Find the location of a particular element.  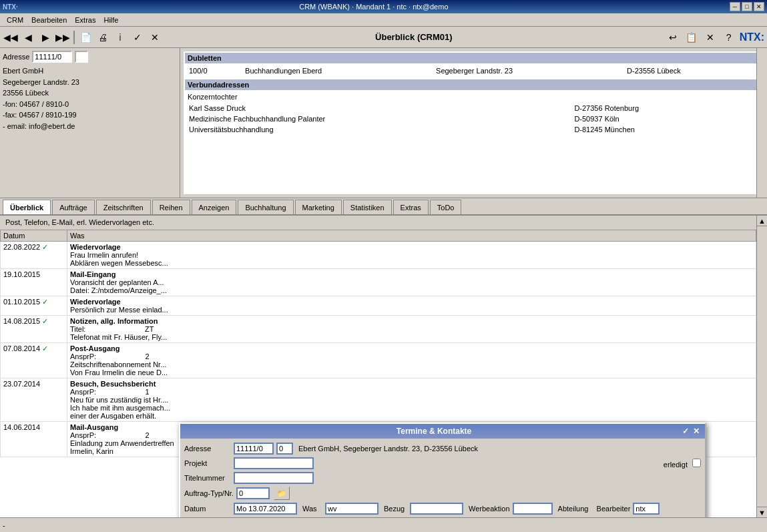

erledigt-checkbox is located at coordinates (697, 463).